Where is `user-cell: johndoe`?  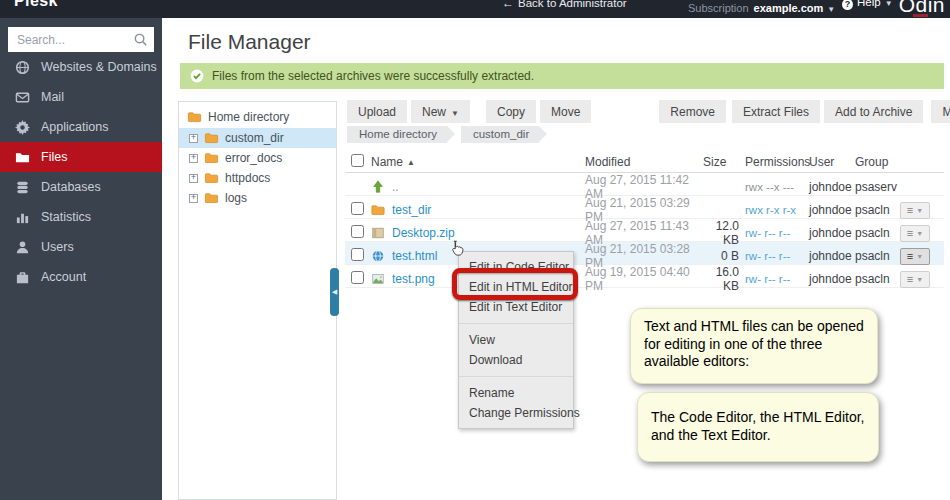
user-cell: johndoe is located at coordinates (832, 187).